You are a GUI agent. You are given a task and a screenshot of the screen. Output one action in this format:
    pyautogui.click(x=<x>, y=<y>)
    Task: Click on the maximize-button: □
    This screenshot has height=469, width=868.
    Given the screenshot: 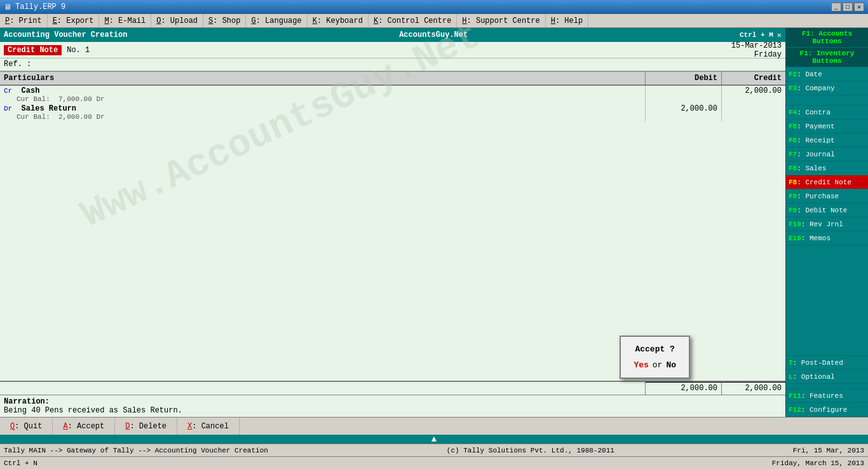 What is the action you would take?
    pyautogui.click(x=848, y=7)
    